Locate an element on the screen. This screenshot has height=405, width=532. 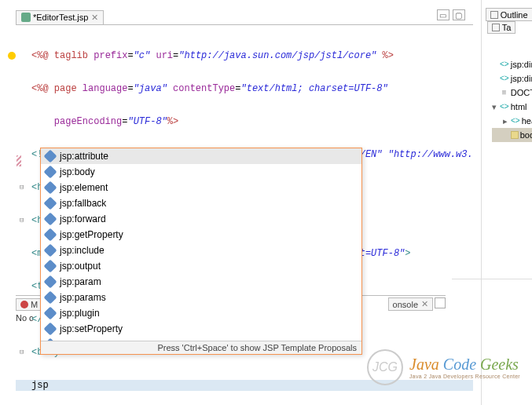
expand-icon: ▸ is located at coordinates (507, 121).